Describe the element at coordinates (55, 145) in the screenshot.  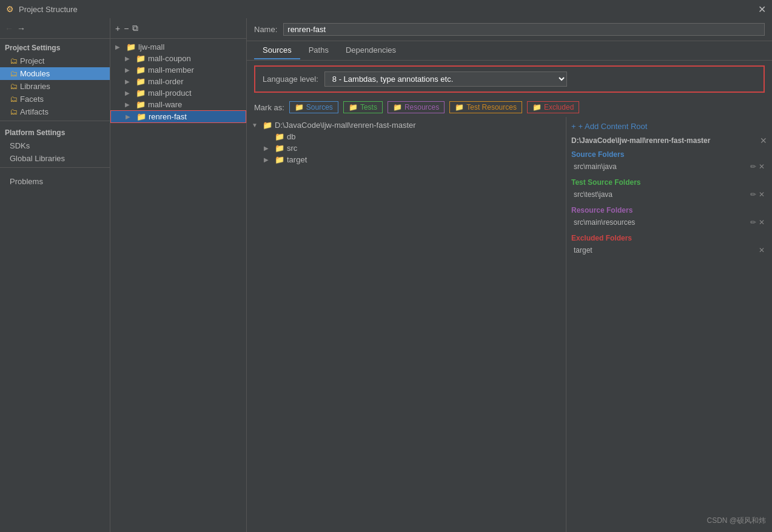
I see `sidebar-item-sdks: SDKs` at that location.